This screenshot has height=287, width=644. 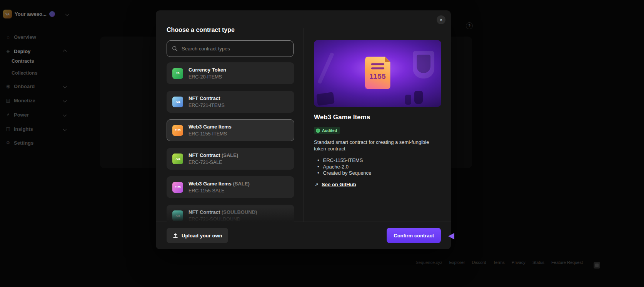 I want to click on upload-your-own-button: Upload your own, so click(x=197, y=235).